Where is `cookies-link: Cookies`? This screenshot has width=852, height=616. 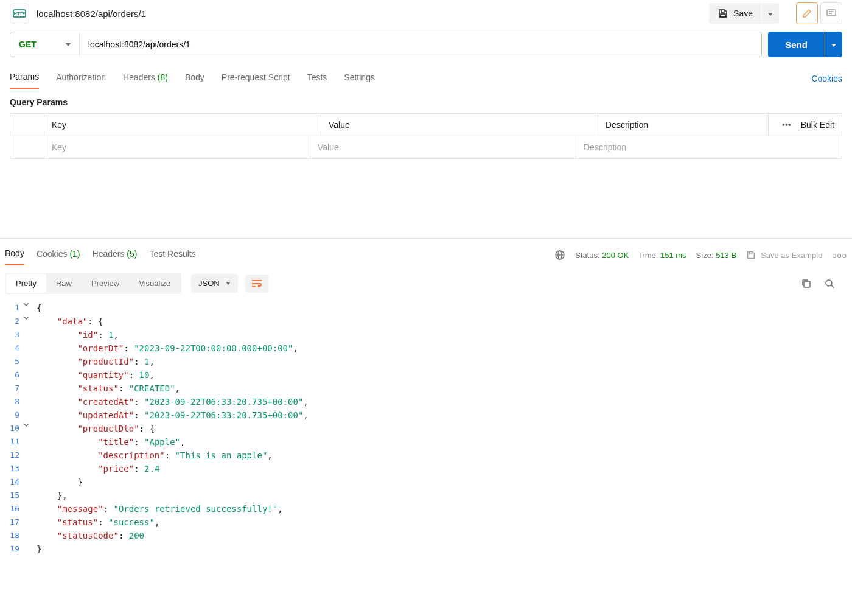 cookies-link: Cookies is located at coordinates (826, 79).